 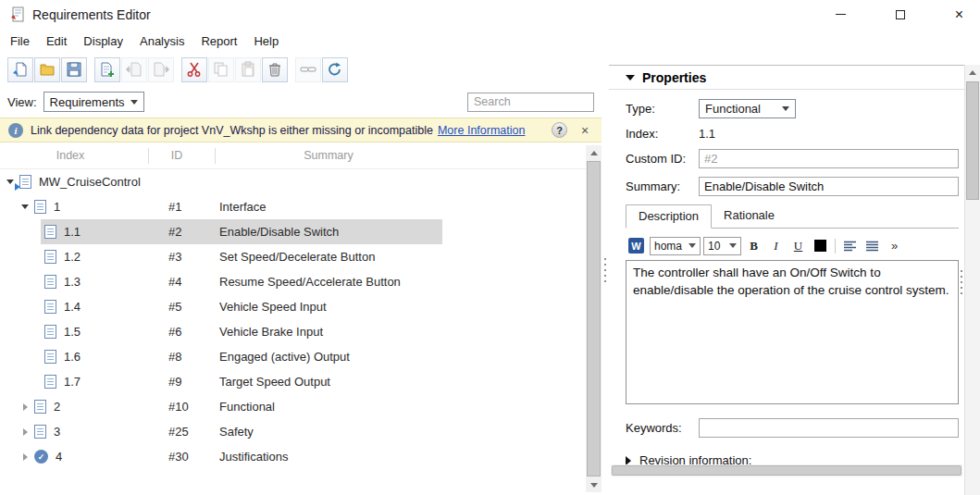 I want to click on warning-banner: i Link dependency data for project VnV_W…, so click(x=301, y=130).